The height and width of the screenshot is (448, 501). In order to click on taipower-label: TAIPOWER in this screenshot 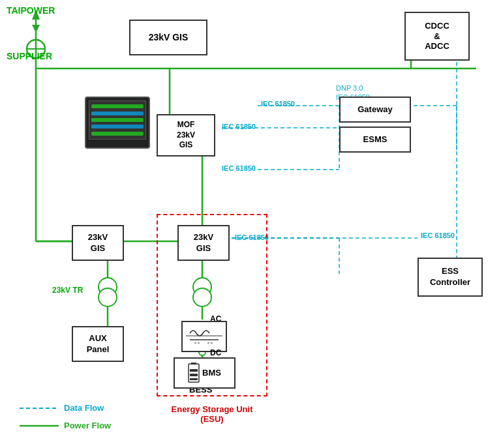, I will do `click(31, 10)`.